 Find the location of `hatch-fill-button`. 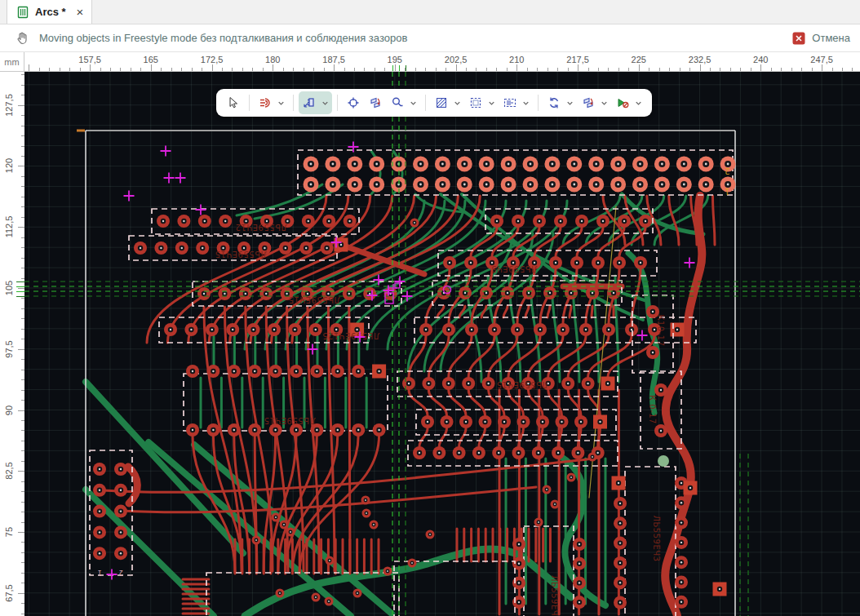

hatch-fill-button is located at coordinates (441, 103).